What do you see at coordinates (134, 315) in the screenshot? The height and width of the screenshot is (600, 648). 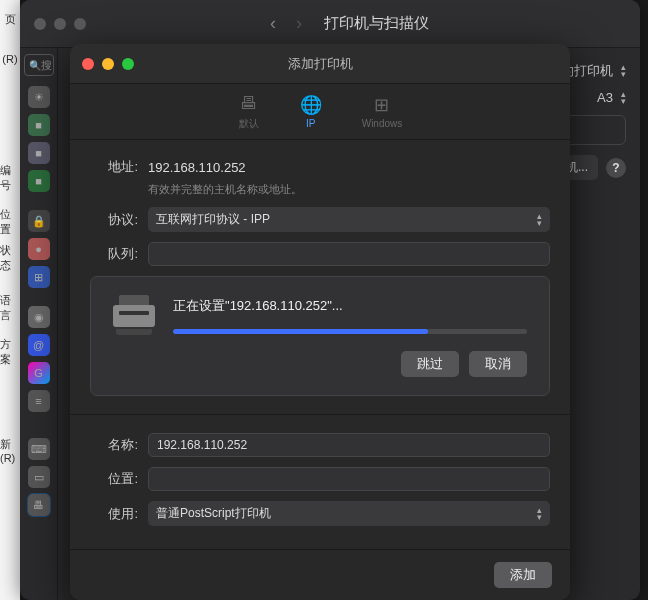 I see `printer-graphic-icon` at bounding box center [134, 315].